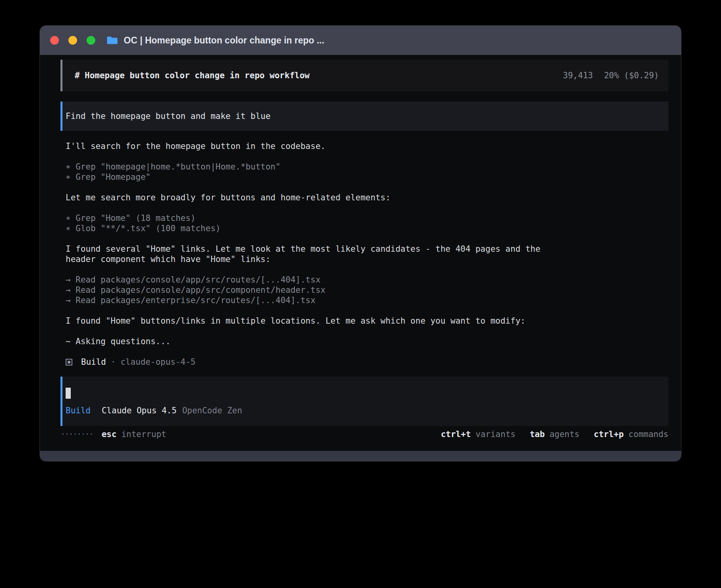  I want to click on status-bar: ········ escinterrupt ctrl+tvariants tab…, so click(364, 434).